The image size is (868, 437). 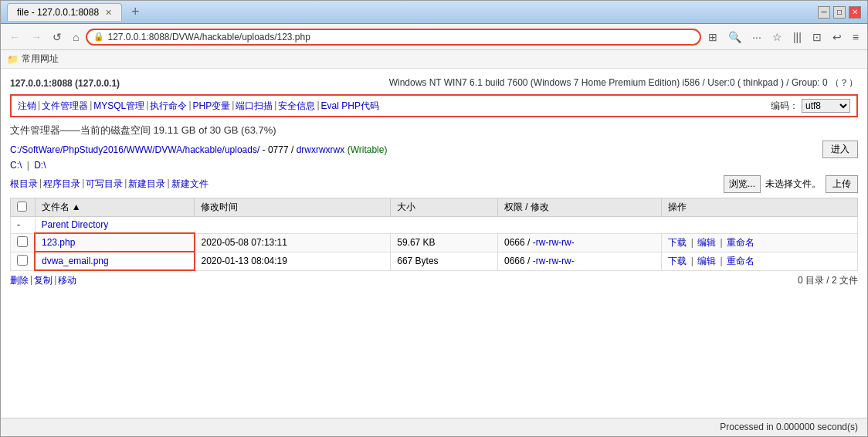 What do you see at coordinates (434, 83) in the screenshot?
I see `server-info-bar: 127.0.0.1:8088 (127.0.0.1) Windows NT WI…` at bounding box center [434, 83].